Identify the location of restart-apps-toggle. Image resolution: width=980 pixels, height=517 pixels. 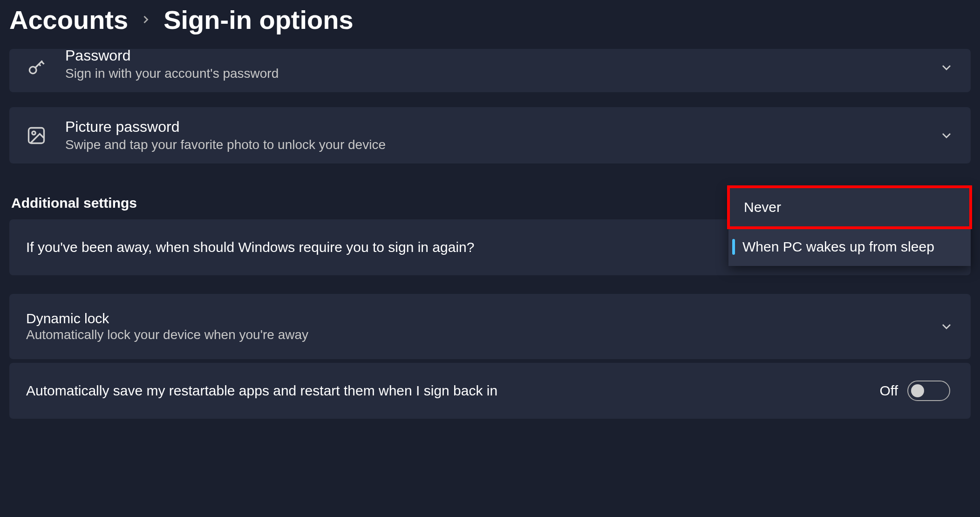
(929, 391).